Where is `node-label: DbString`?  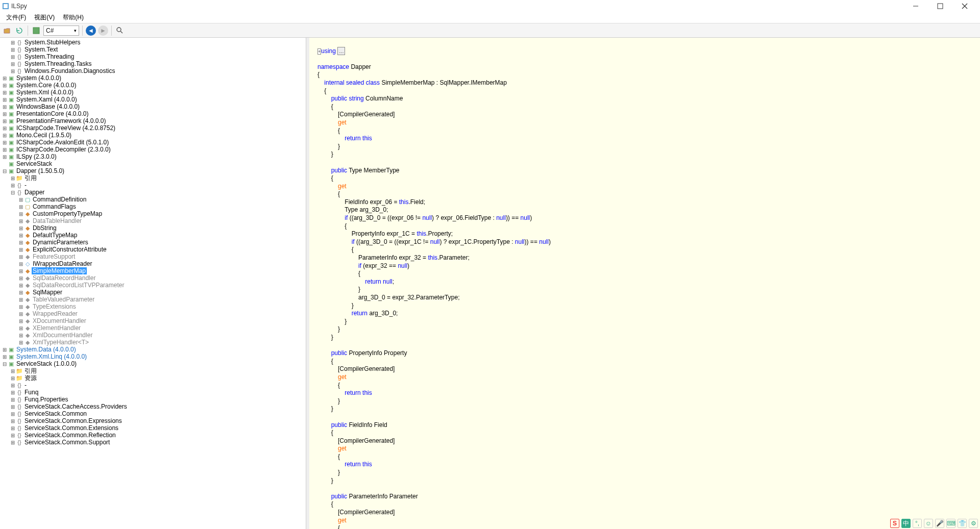
node-label: DbString is located at coordinates (45, 228).